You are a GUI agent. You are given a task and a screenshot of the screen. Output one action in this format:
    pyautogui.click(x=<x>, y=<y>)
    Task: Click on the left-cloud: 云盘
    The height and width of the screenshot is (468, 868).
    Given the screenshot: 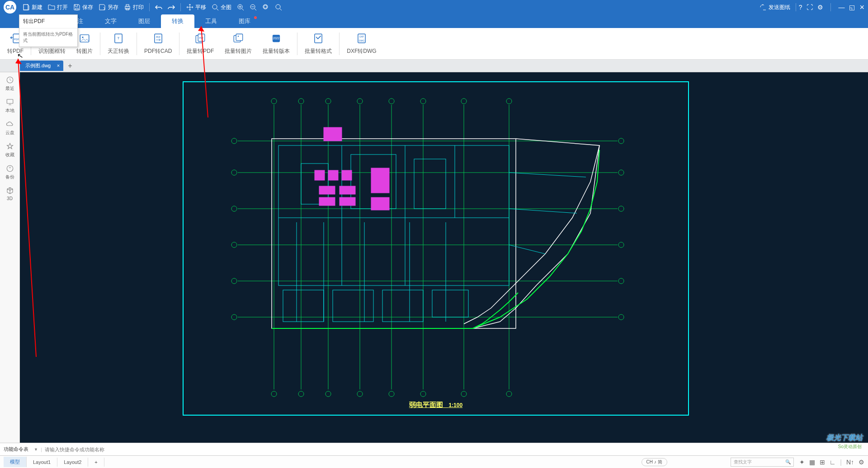 What is the action you would take?
    pyautogui.click(x=10, y=128)
    